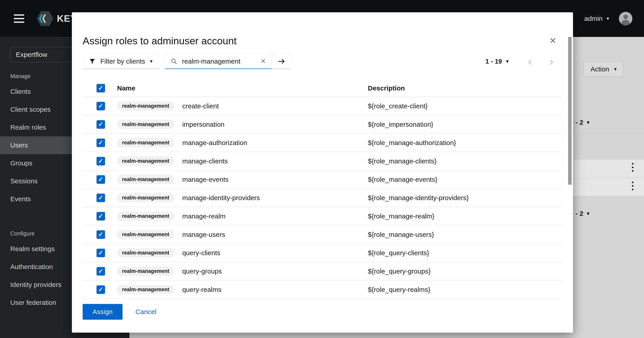  I want to click on role-description: ${role_manage-clients}, so click(465, 161).